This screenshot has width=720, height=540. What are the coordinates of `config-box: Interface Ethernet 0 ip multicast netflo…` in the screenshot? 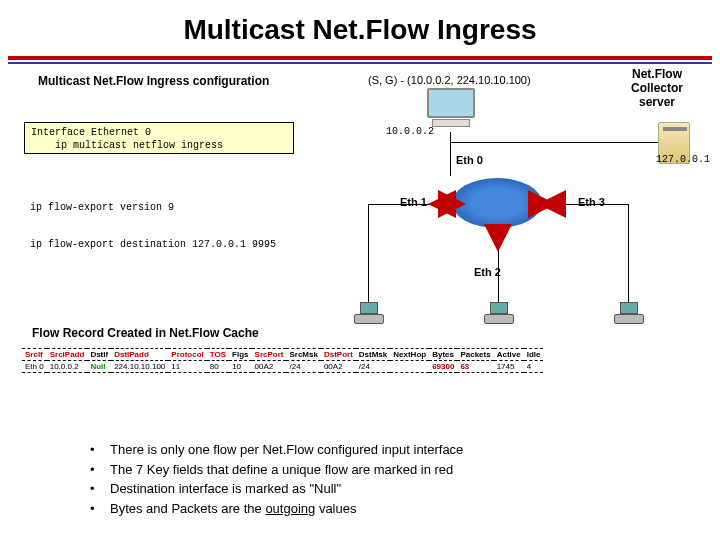 It's located at (159, 138).